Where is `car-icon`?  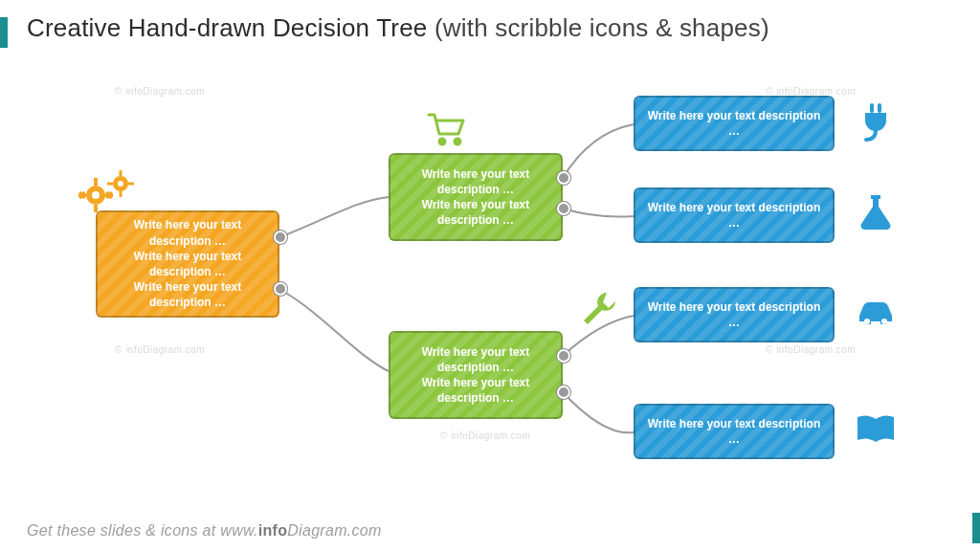 car-icon is located at coordinates (876, 311).